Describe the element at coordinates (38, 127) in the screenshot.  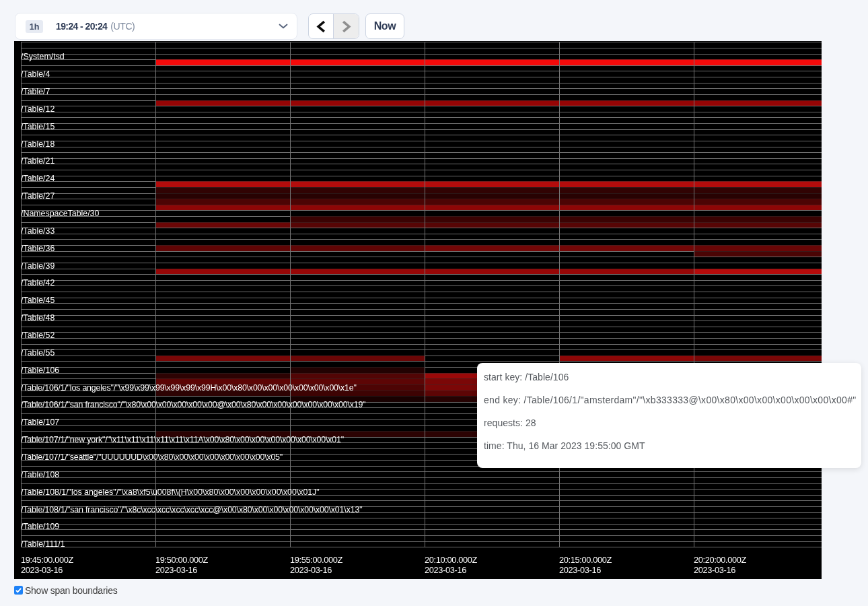
I see `svg-text: /Table/15` at that location.